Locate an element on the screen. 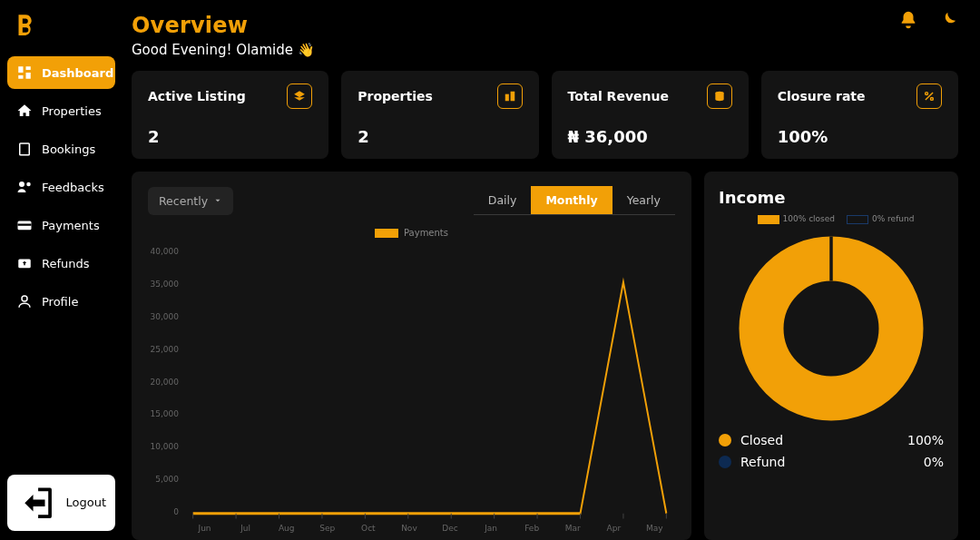  tab-daily: Daily is located at coordinates (503, 200).